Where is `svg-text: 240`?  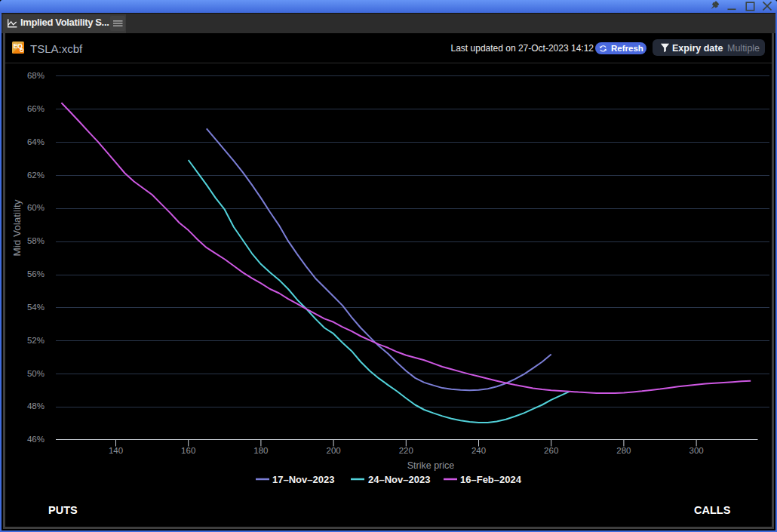
svg-text: 240 is located at coordinates (478, 451).